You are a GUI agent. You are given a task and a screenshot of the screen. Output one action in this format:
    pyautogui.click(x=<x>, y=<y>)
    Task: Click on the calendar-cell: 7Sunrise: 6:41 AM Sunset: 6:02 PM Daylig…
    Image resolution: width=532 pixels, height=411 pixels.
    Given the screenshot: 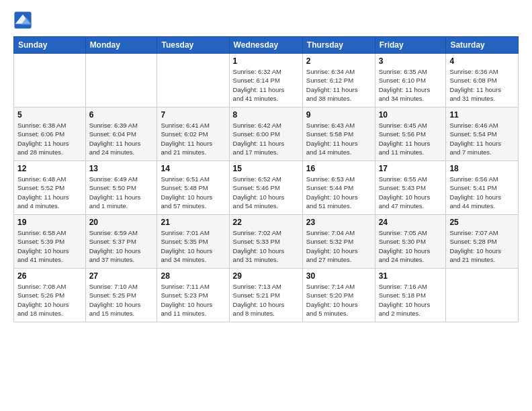 What is the action you would take?
    pyautogui.click(x=193, y=134)
    